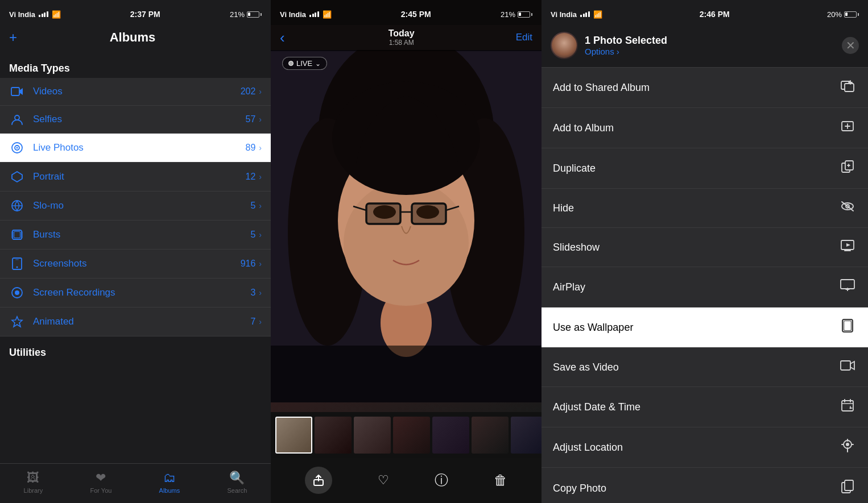  Describe the element at coordinates (237, 478) in the screenshot. I see `search-icon: 🔍` at that location.